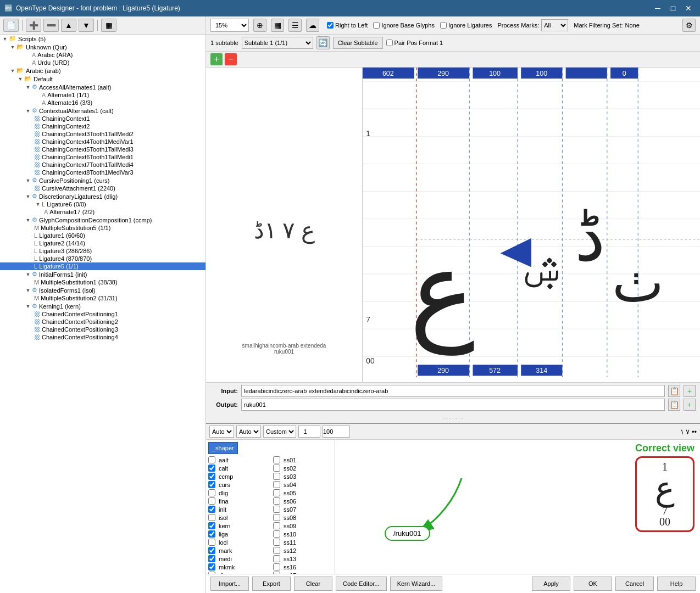  What do you see at coordinates (555, 25) in the screenshot?
I see `process-marks-select: All None` at bounding box center [555, 25].